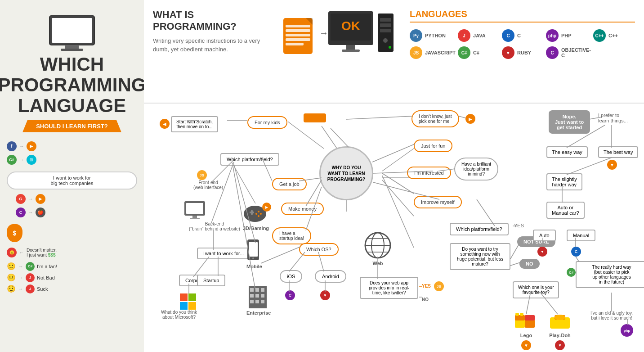 The image size is (644, 352). Describe the element at coordinates (464, 36) in the screenshot. I see `java-icon: J` at that location.